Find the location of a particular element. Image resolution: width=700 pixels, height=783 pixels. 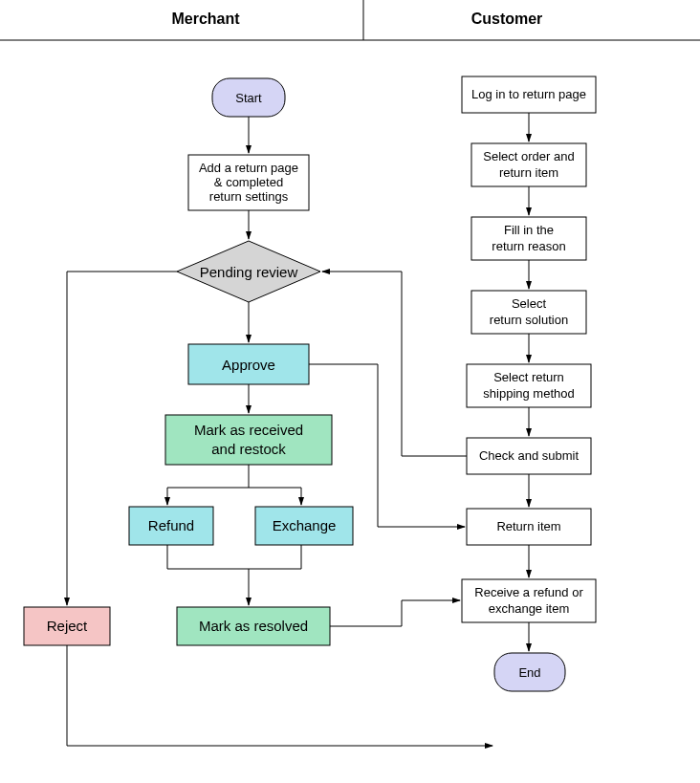

svg-text: Mark as received is located at coordinates (249, 430).